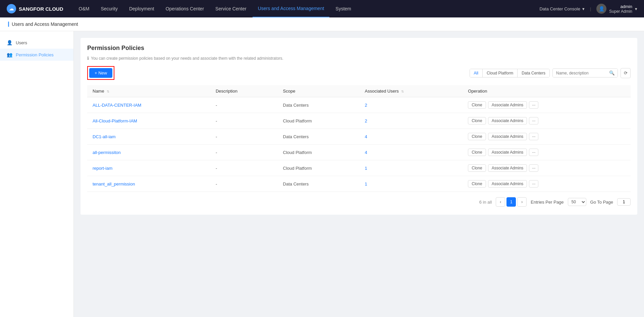 Image resolution: width=644 pixels, height=317 pixels. What do you see at coordinates (319, 152) in the screenshot?
I see `cell-scope-3: Cloud Platform` at bounding box center [319, 152].